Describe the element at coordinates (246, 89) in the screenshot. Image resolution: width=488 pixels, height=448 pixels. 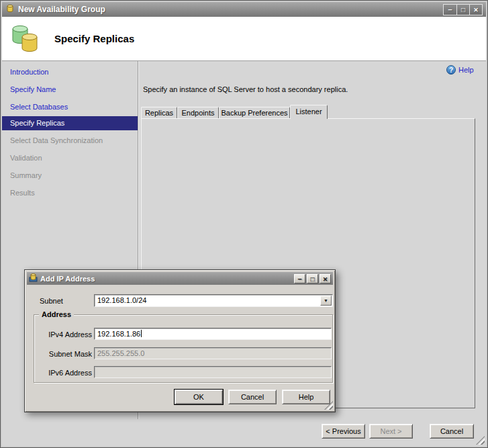
I see `section-heading: Specify an instance of SQL Server to hos…` at that location.